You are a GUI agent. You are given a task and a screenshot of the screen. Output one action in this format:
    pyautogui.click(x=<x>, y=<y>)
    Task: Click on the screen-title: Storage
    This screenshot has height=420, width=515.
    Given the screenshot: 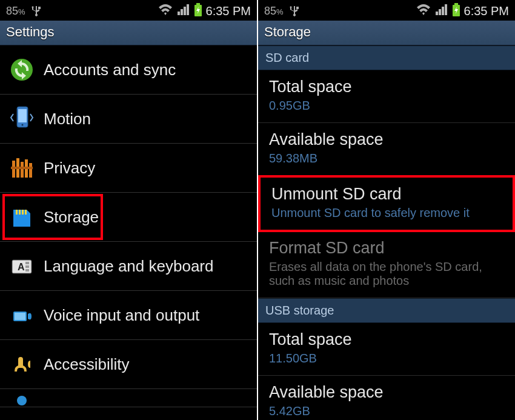 What is the action you would take?
    pyautogui.click(x=387, y=33)
    